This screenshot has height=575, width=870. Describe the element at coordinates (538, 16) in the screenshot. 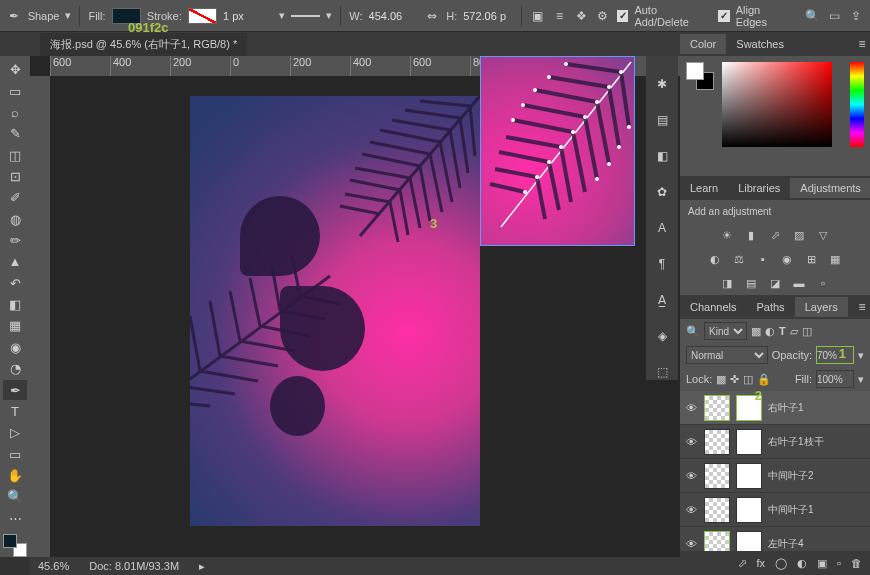

I see `path-combine-icon: ▣` at that location.